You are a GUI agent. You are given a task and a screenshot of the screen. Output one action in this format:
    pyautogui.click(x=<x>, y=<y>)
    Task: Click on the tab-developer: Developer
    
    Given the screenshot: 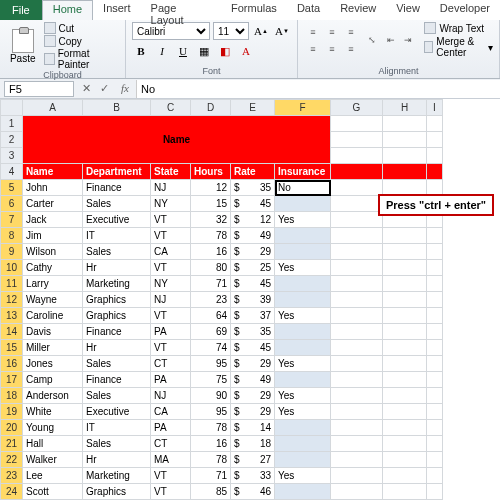 What is the action you would take?
    pyautogui.click(x=465, y=10)
    